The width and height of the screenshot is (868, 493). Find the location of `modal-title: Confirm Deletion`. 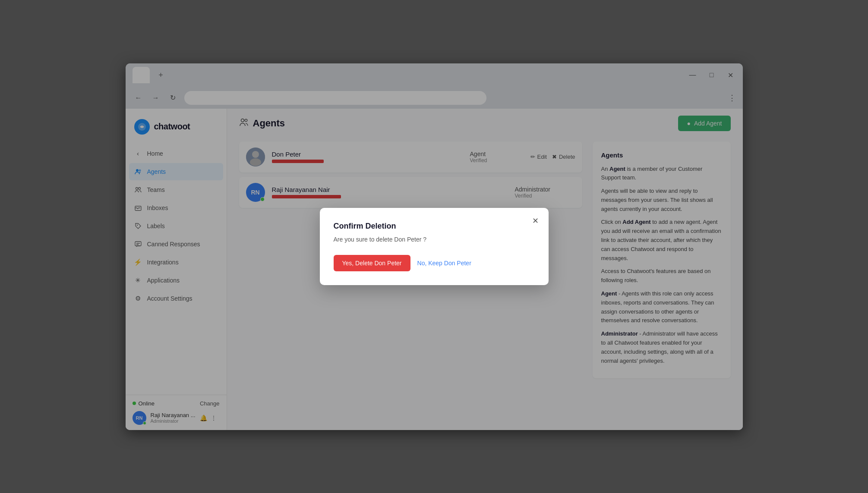

modal-title: Confirm Deletion is located at coordinates (434, 226).